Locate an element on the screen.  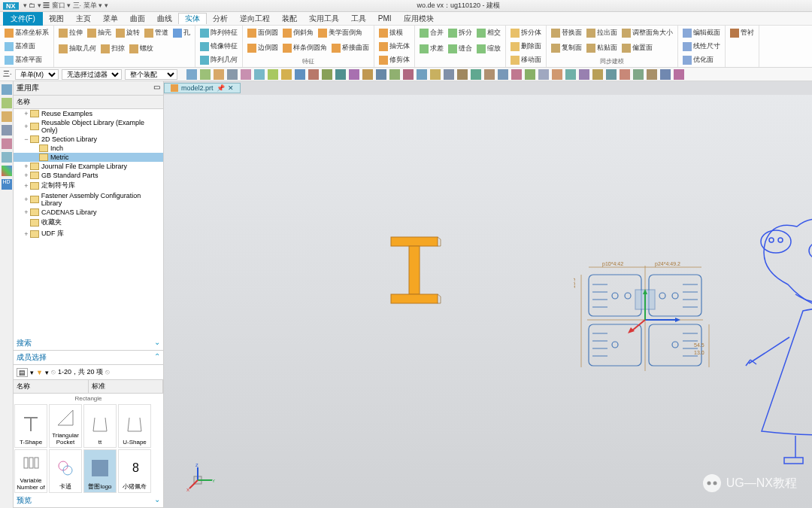
btn-hole: 孔 is located at coordinates (182, 33).